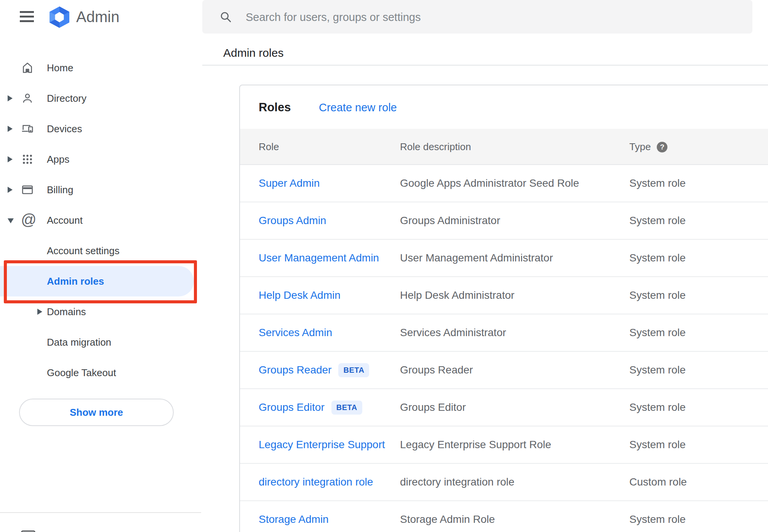  I want to click on table-row: Groups Admin Groups Administrator System…, so click(504, 221).